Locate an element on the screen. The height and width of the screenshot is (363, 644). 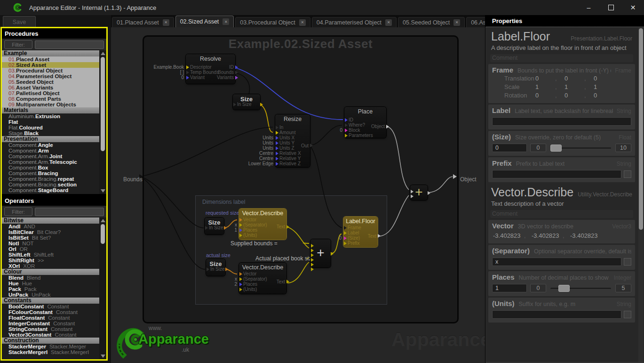
node-place: PlaceIDWhere?Block0ParametersObject is located at coordinates (365, 122).